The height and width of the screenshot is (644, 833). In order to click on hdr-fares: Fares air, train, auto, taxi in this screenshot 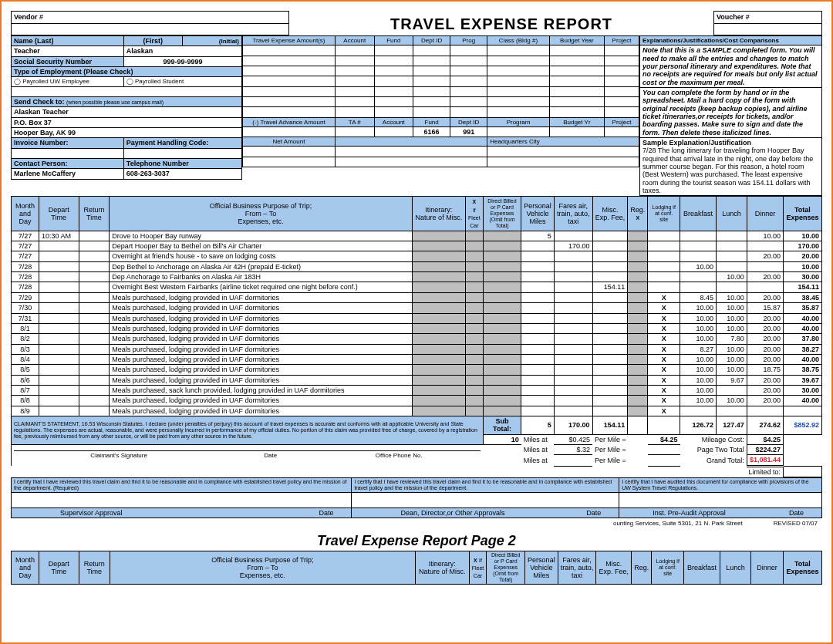, I will do `click(573, 214)`.